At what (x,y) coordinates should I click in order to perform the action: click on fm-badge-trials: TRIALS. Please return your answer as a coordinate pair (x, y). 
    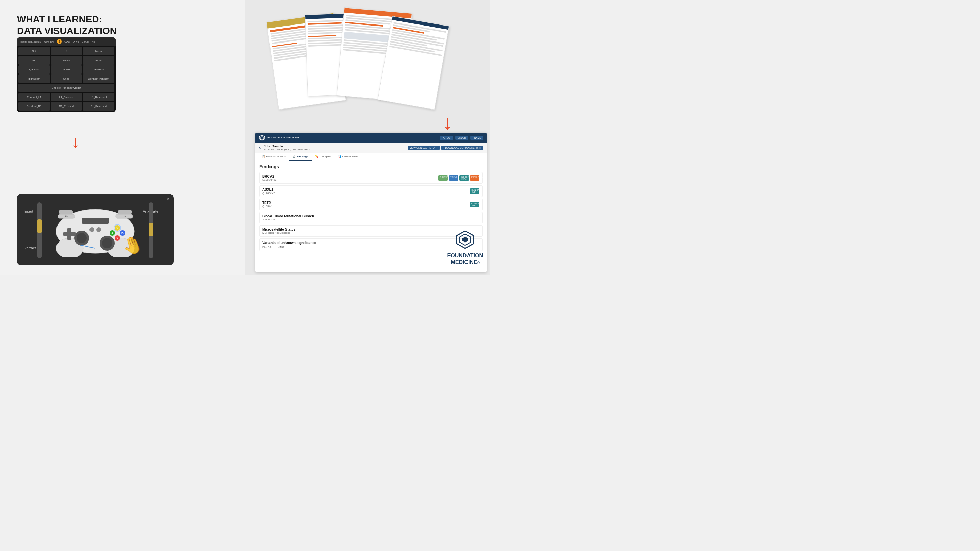
    Looking at the image, I should click on (453, 178).